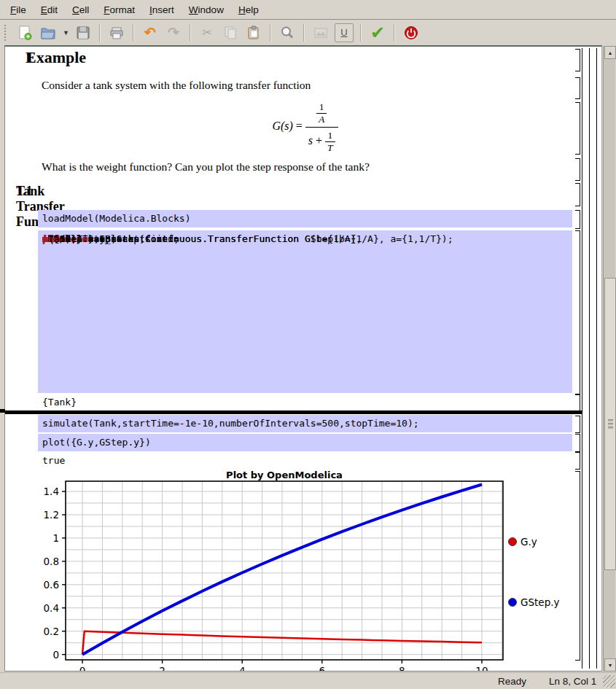 The height and width of the screenshot is (689, 616). Describe the element at coordinates (117, 33) in the screenshot. I see `print-icon` at that location.